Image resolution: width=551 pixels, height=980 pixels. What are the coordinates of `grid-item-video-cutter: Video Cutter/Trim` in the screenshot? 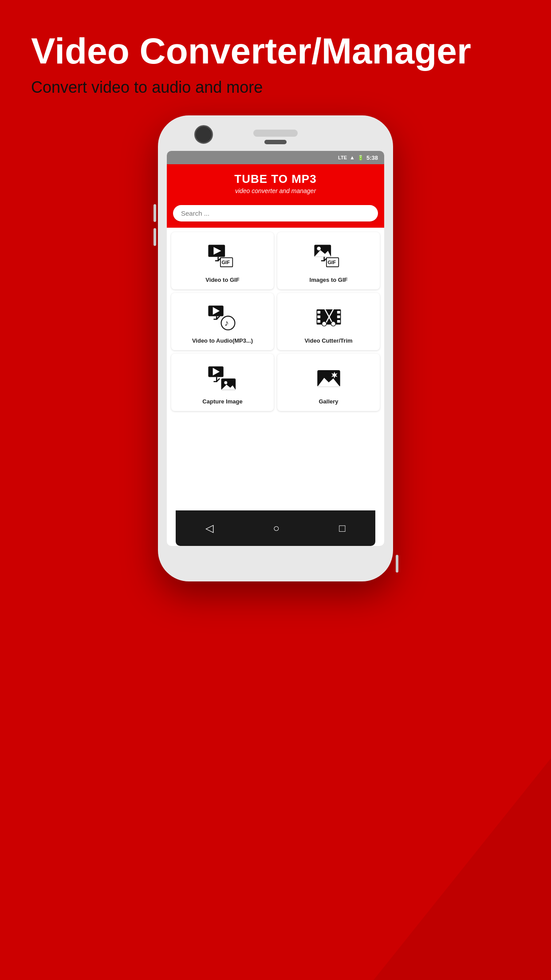 It's located at (328, 321).